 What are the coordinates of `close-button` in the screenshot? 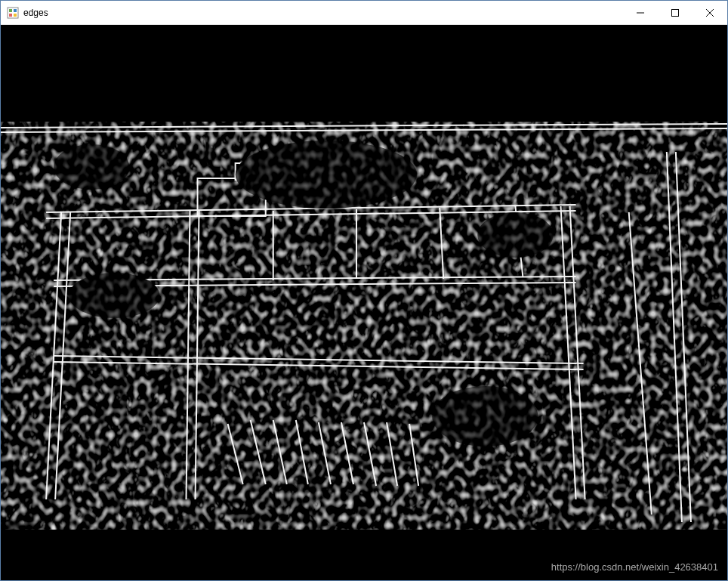 It's located at (710, 12).